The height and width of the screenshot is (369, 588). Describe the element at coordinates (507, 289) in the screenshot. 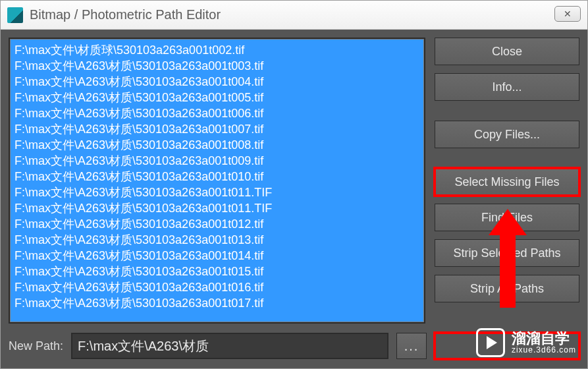

I see `strip-all-paths-button: Strip All Paths` at that location.